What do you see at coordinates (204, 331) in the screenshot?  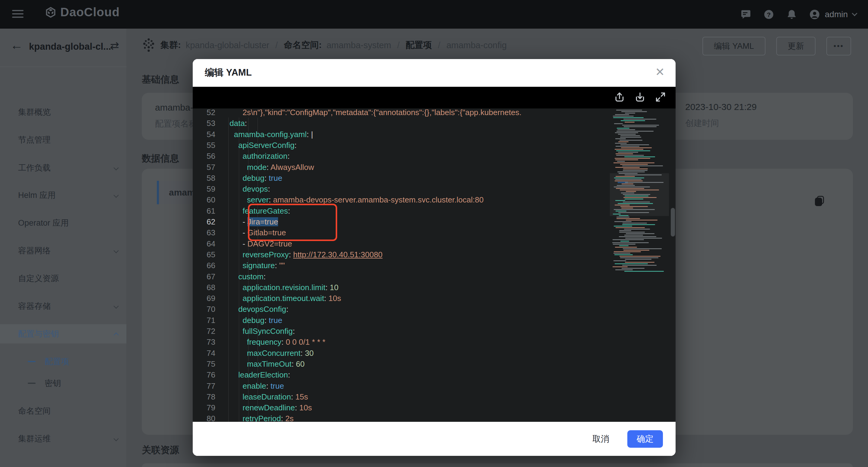 I see `line-number: 72` at bounding box center [204, 331].